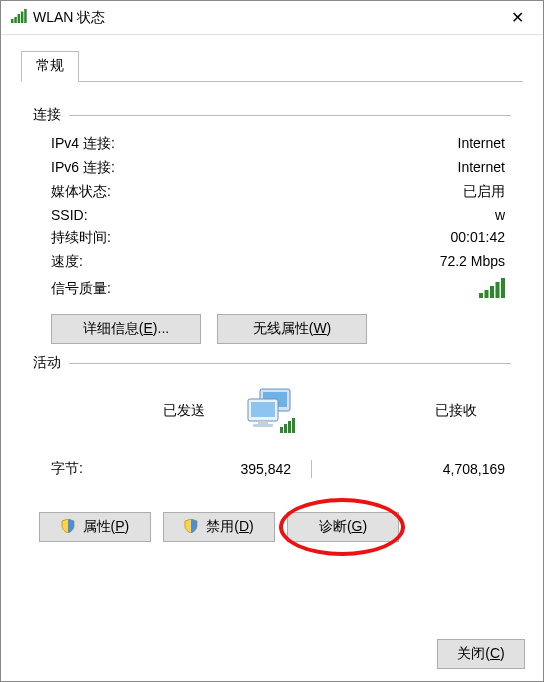 The height and width of the screenshot is (682, 544). I want to click on titlebar: WLAN 状态 ✕, so click(272, 18).